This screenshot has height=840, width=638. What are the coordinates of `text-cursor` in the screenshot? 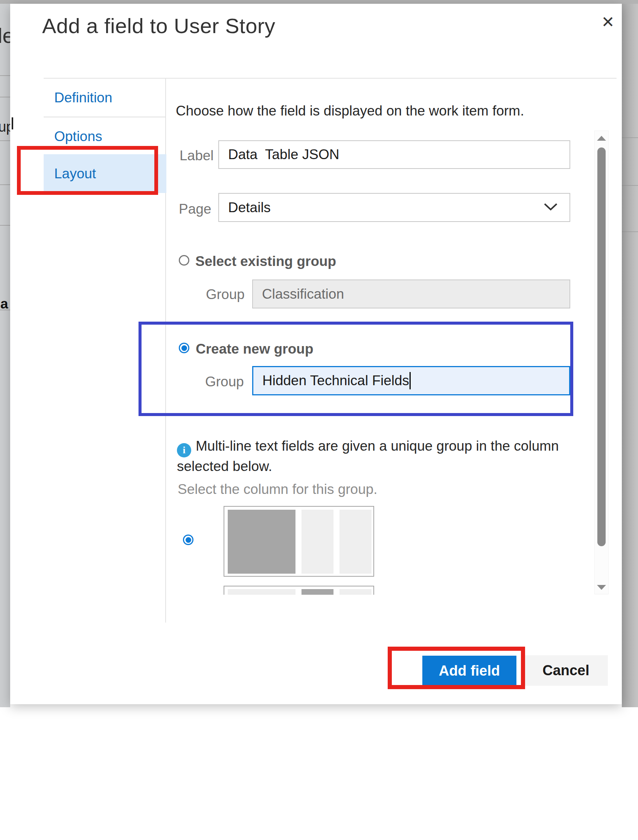 It's located at (410, 381).